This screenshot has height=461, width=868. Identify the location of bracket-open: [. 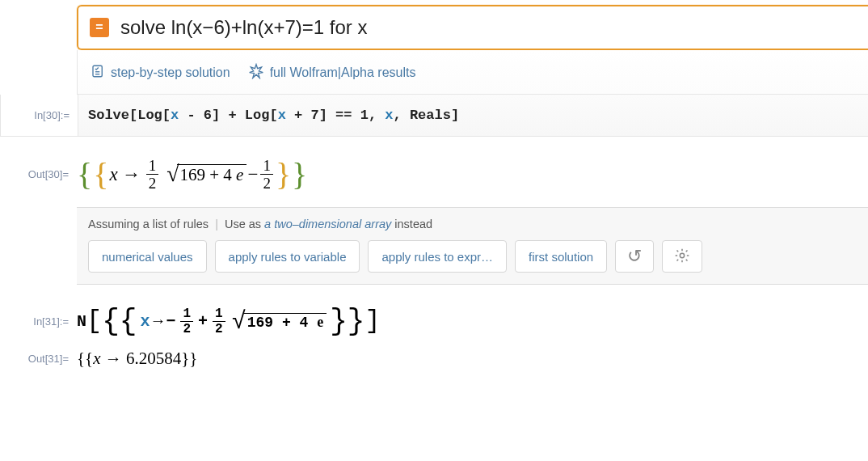
(94, 321).